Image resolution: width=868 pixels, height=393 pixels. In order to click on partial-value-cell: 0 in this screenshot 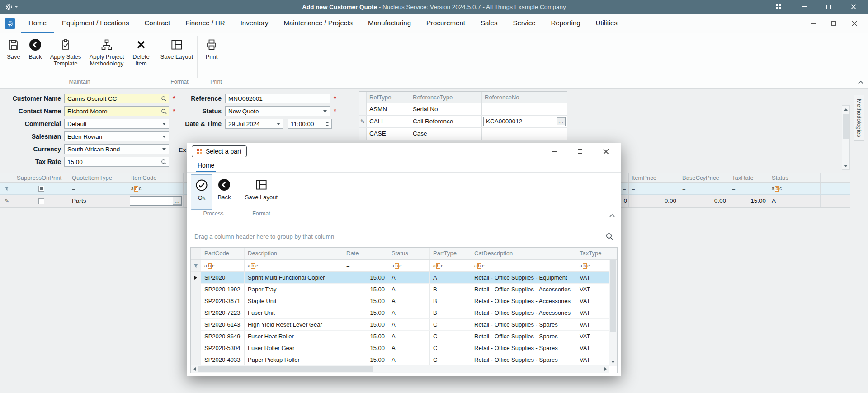, I will do `click(625, 201)`.